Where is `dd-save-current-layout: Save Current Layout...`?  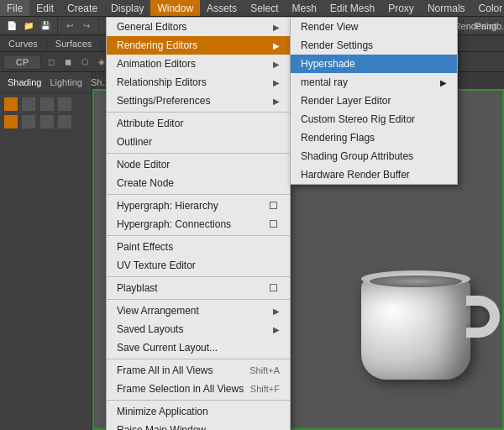 dd-save-current-layout: Save Current Layout... is located at coordinates (198, 348).